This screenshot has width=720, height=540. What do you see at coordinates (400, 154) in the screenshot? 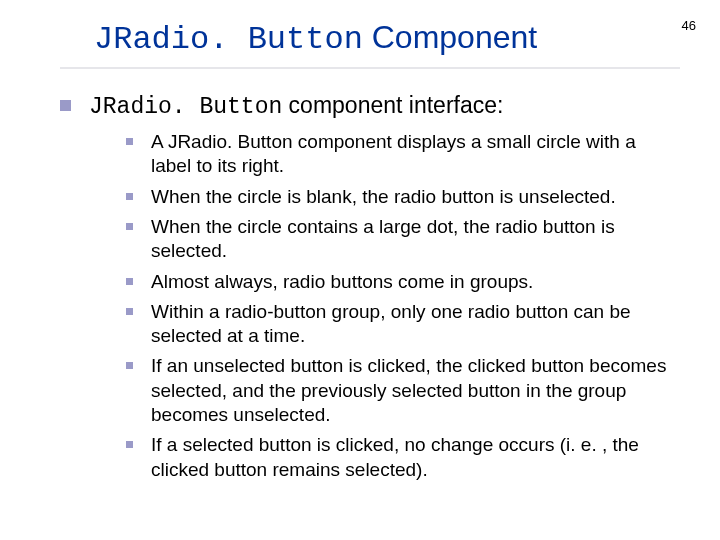
I see `list-item: A JRadio. Button component displays a sm…` at bounding box center [400, 154].